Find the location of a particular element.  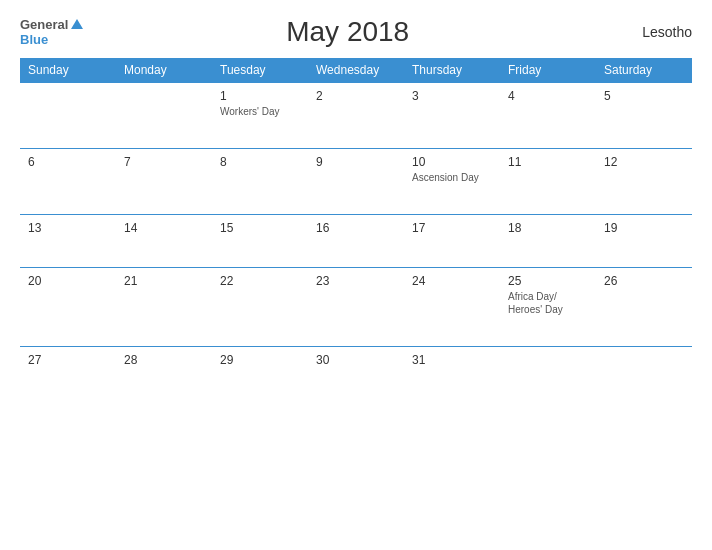

calendar-day-cell: 15 is located at coordinates (260, 242).